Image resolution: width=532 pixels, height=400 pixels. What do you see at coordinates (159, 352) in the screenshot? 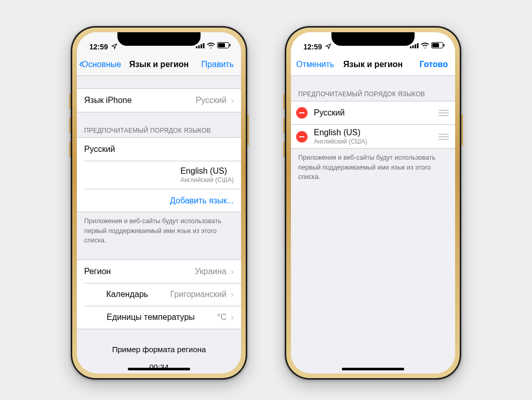
I see `region-format-example: Пример формата региона 00:34 Четверг, 29…` at bounding box center [159, 352].